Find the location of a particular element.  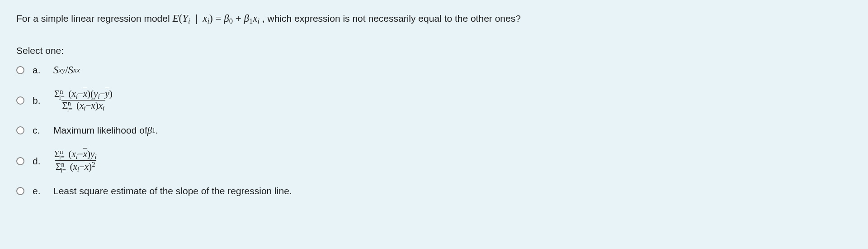

option-e-content: Least square estimate of the slope of th… is located at coordinates (173, 191).